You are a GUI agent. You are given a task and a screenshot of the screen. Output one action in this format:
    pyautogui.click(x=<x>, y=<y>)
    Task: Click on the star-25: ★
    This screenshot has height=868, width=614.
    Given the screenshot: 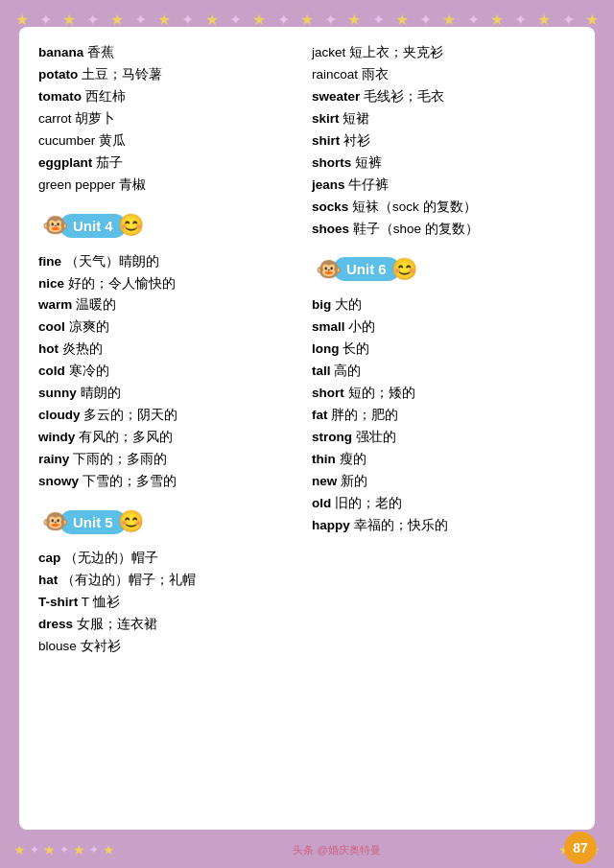 What is the action you would take?
    pyautogui.click(x=592, y=19)
    